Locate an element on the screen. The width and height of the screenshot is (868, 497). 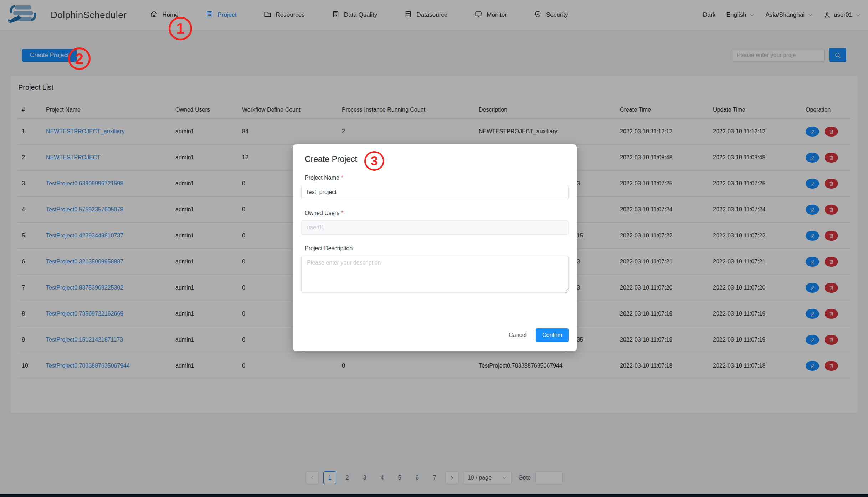
project-description-textarea is located at coordinates (435, 274).